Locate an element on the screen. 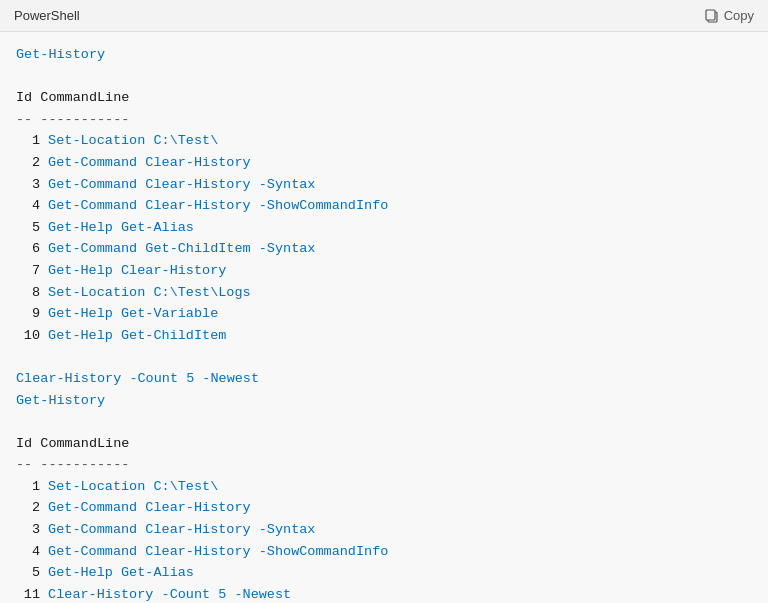 The image size is (768, 603). table1-header: Id CommandLine is located at coordinates (384, 98).